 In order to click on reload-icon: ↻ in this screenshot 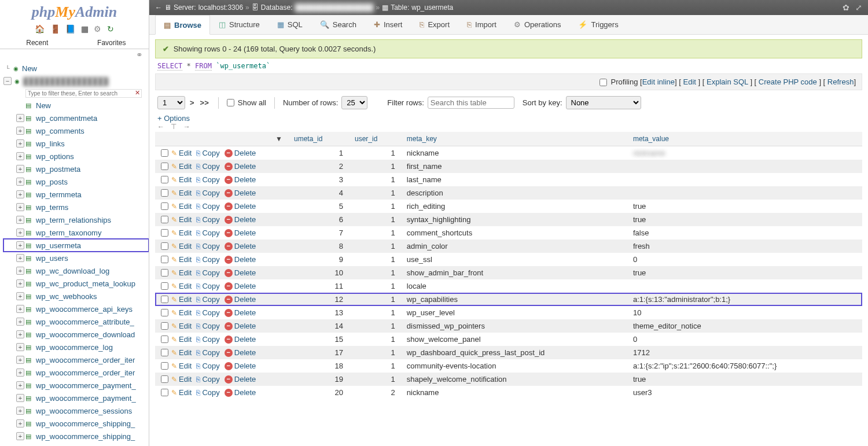, I will do `click(111, 29)`.